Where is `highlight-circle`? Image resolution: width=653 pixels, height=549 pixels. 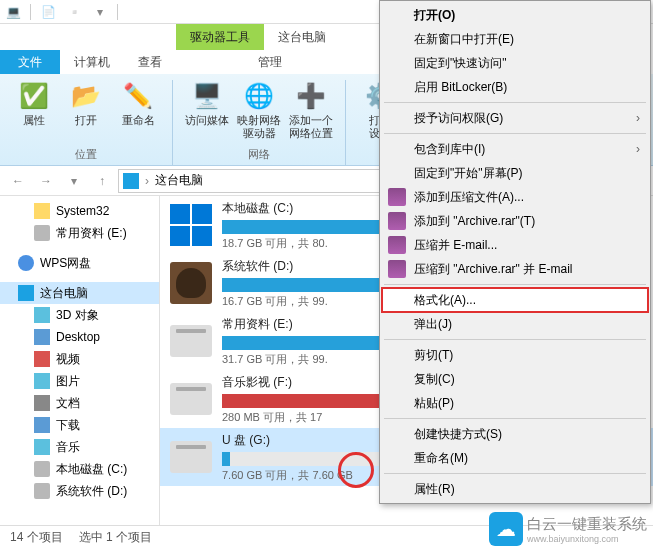
highlight-circle is located at coordinates (356, 470).